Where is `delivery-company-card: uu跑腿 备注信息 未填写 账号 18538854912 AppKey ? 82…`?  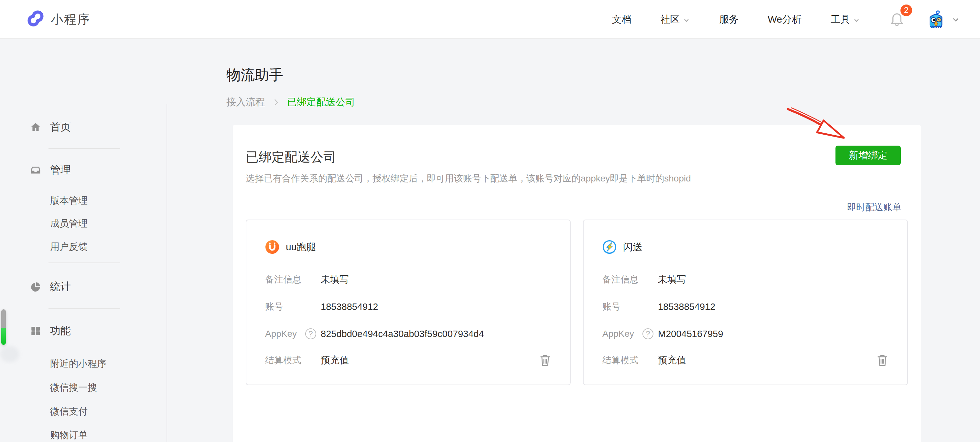 delivery-company-card: uu跑腿 备注信息 未填写 账号 18538854912 AppKey ? 82… is located at coordinates (408, 303).